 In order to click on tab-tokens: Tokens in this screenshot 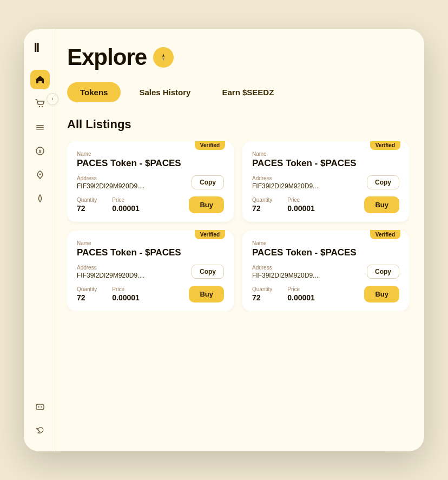, I will do `click(94, 92)`.